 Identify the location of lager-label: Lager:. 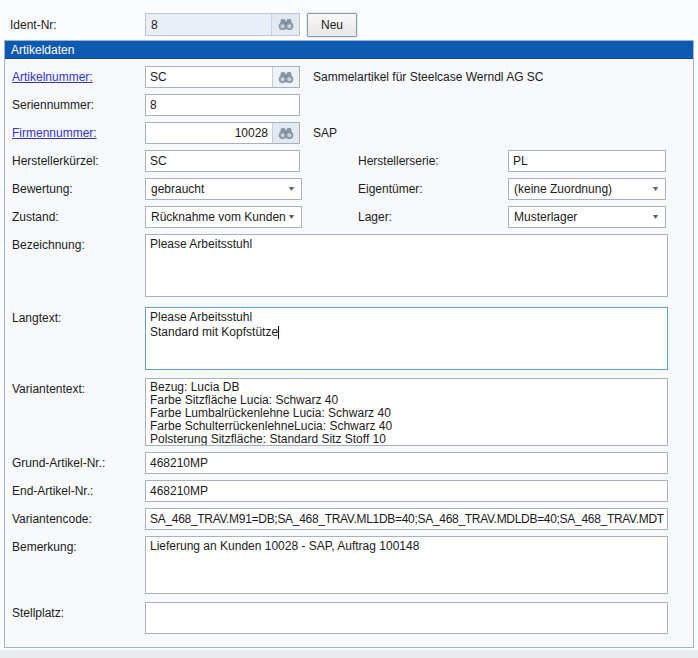
(433, 215).